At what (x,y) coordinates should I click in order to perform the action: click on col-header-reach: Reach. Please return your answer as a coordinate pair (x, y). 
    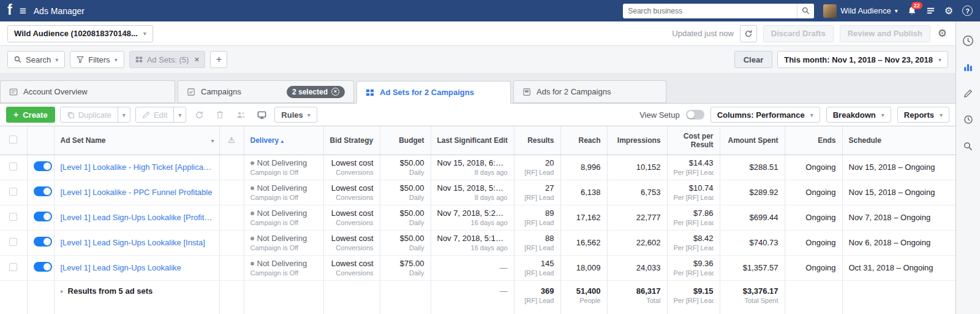
    Looking at the image, I should click on (584, 140).